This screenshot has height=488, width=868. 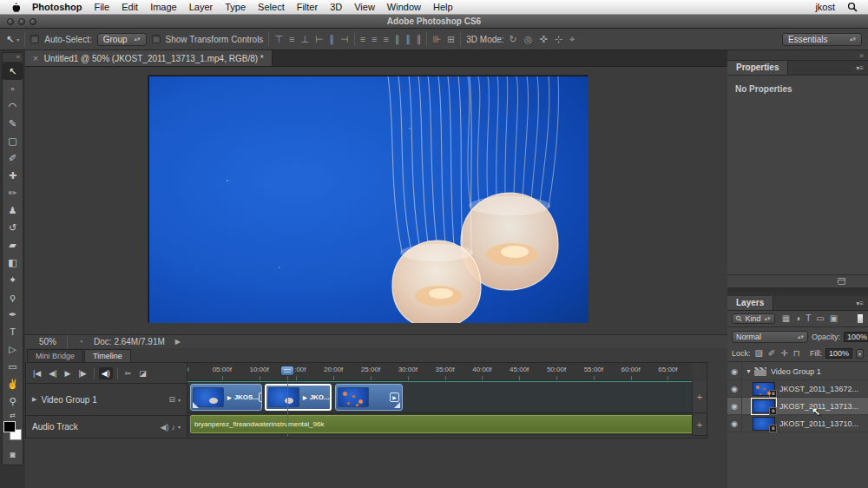 I want to click on lasso-tool: ◠, so click(x=12, y=106).